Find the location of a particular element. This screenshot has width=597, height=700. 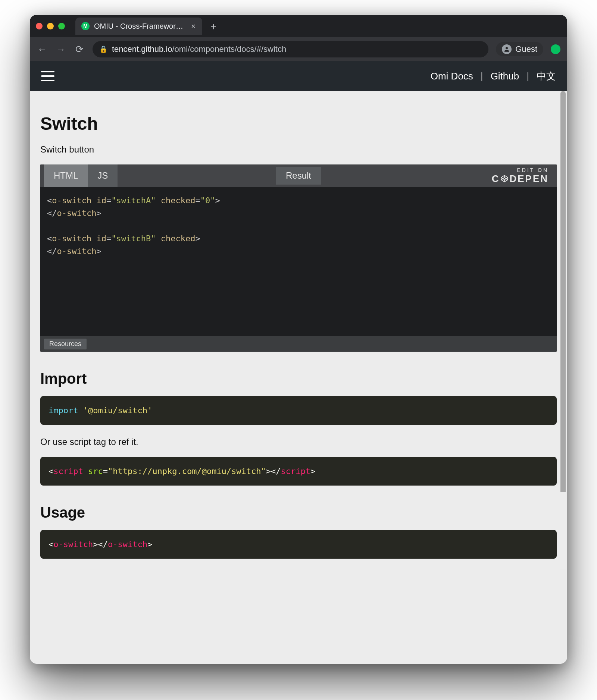

codepen-edit-link: EDIT ON C DEPEN is located at coordinates (524, 176).